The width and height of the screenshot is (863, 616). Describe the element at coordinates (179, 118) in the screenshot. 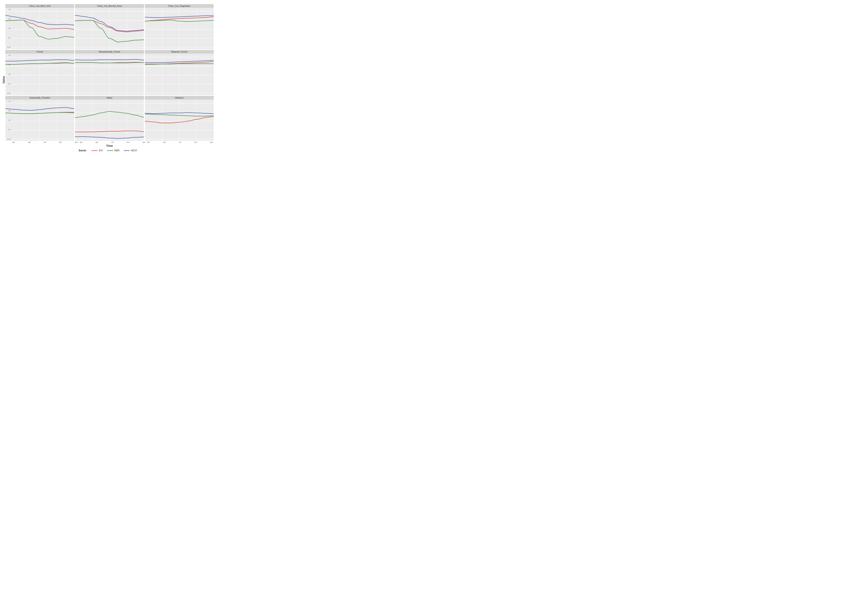

I see `panel-wetland: Wetland` at that location.